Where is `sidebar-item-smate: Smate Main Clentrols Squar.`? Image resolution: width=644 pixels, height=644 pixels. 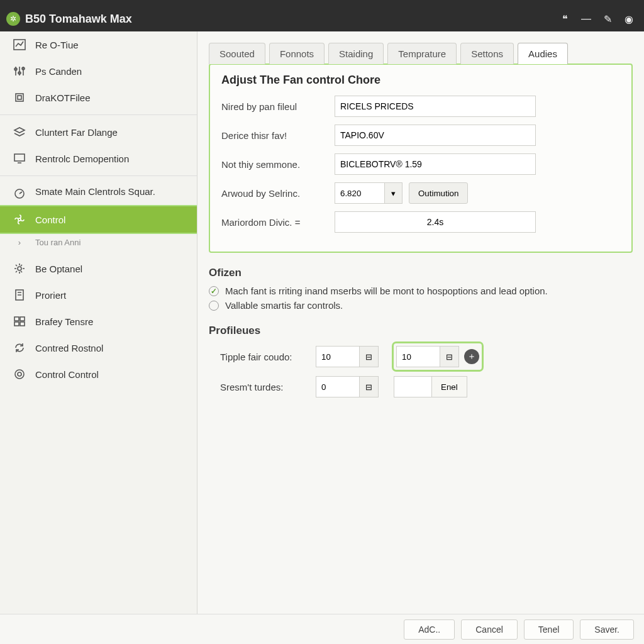
sidebar-item-smate: Smate Main Clentrols Squar. is located at coordinates (98, 193).